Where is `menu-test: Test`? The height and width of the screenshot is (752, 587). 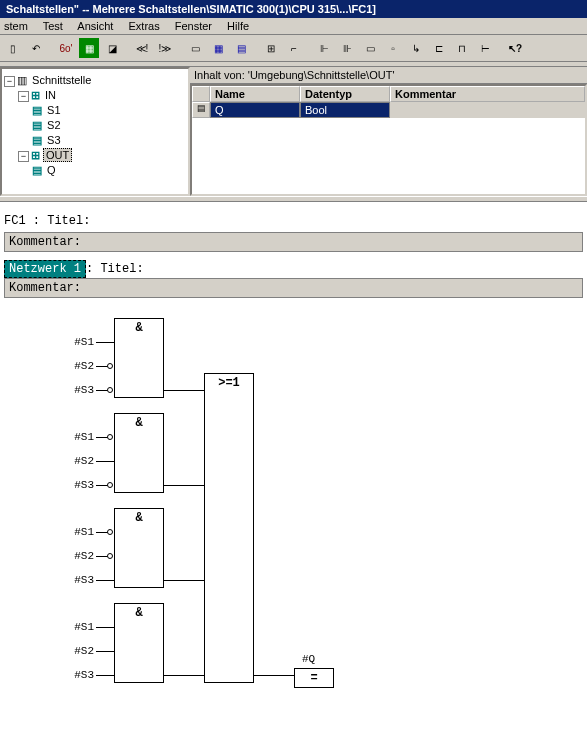
menu-test: Test is located at coordinates (53, 26).